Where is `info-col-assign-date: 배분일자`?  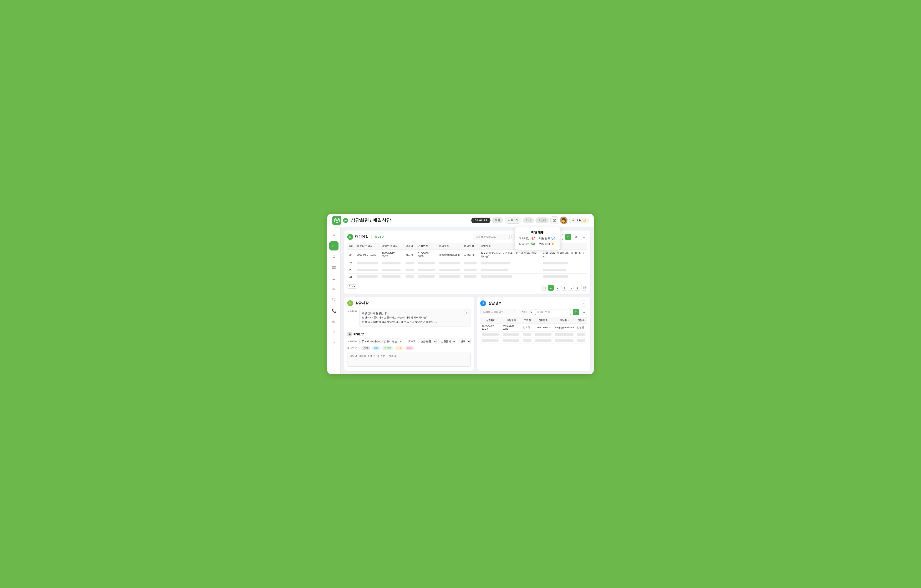
info-col-assign-date: 배분일자 is located at coordinates (511, 321).